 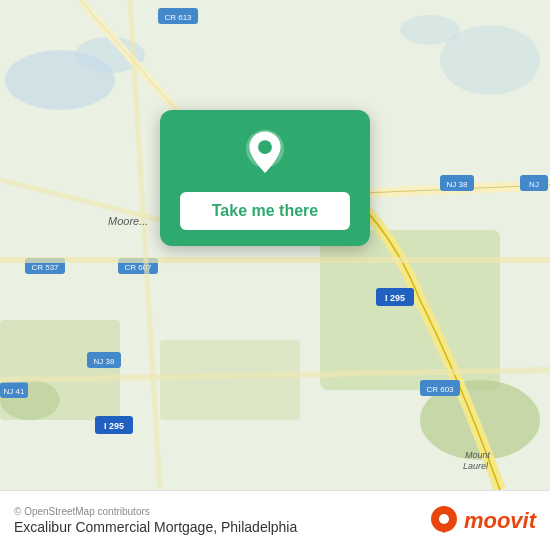 What do you see at coordinates (534, 184) in the screenshot?
I see `svg-text: NJ` at bounding box center [534, 184].